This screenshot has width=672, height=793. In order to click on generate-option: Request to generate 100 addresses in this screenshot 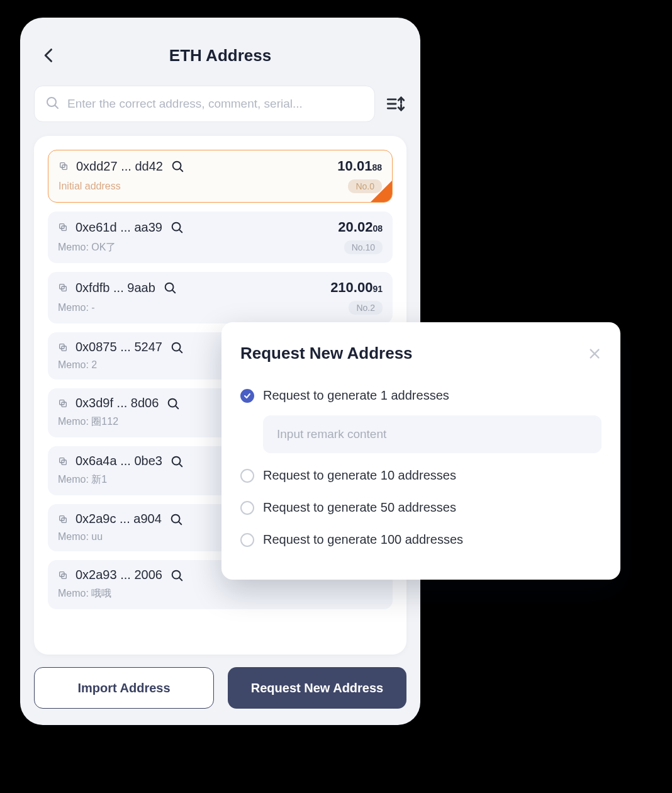, I will do `click(421, 540)`.